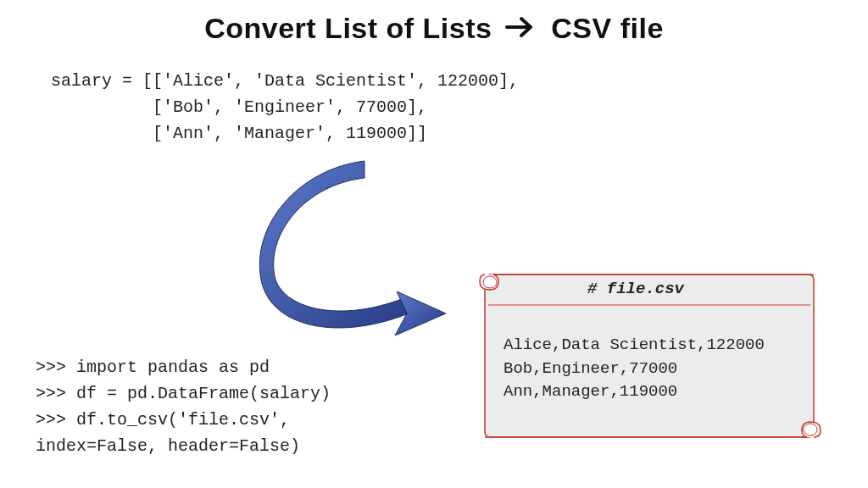 The image size is (868, 488). I want to click on title-right: CSV file, so click(607, 28).